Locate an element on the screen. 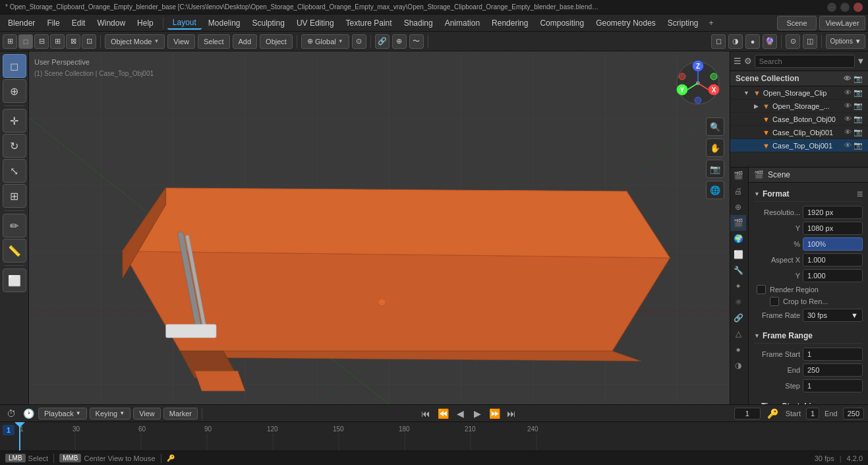 Image resolution: width=868 pixels, height=465 pixels. play-button: ▶ is located at coordinates (477, 414).